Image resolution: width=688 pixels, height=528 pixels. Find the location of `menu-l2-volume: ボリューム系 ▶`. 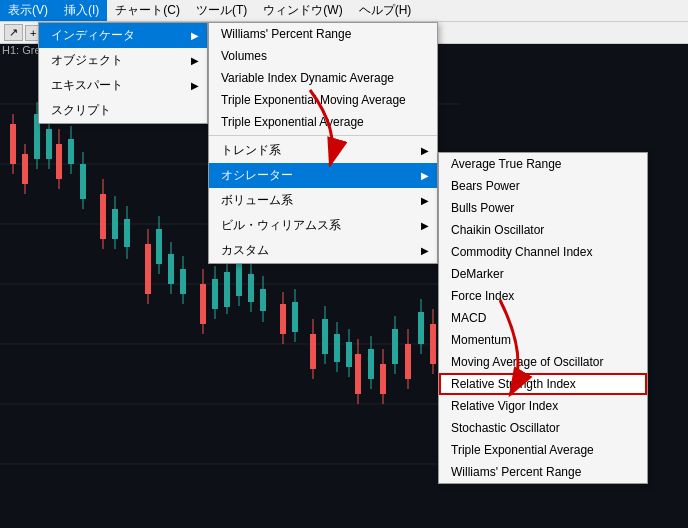

menu-l2-volume: ボリューム系 ▶ is located at coordinates (323, 200).